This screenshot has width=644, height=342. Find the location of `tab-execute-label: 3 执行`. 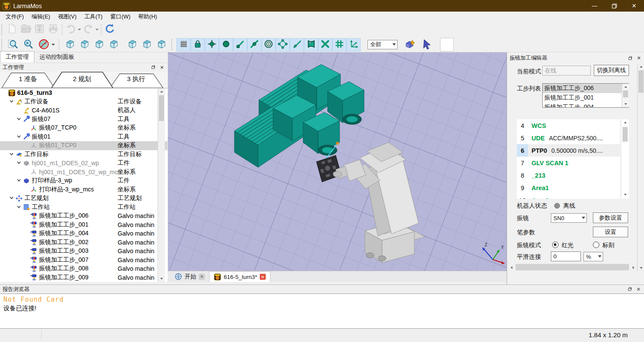

tab-execute-label: 3 执行 is located at coordinates (136, 79).